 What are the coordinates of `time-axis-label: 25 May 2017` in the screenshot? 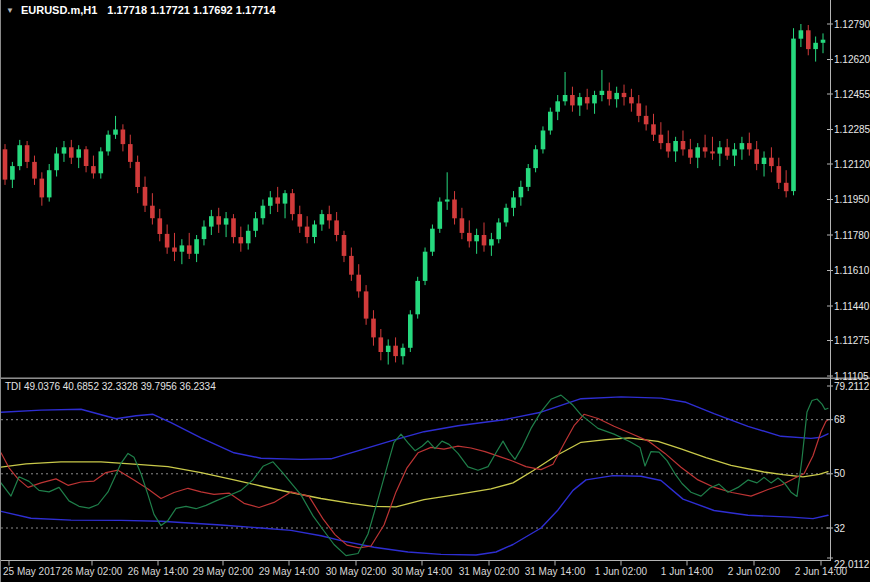 It's located at (32, 572).